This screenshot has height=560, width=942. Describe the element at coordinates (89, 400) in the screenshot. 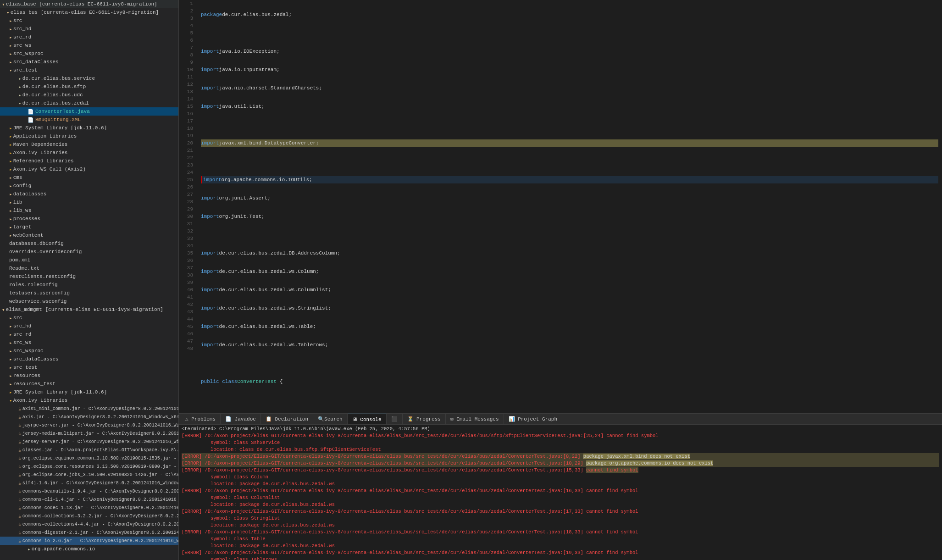

I see `mdmgmt-library-axonivy: ▾ Axon.ivy Libraries` at that location.